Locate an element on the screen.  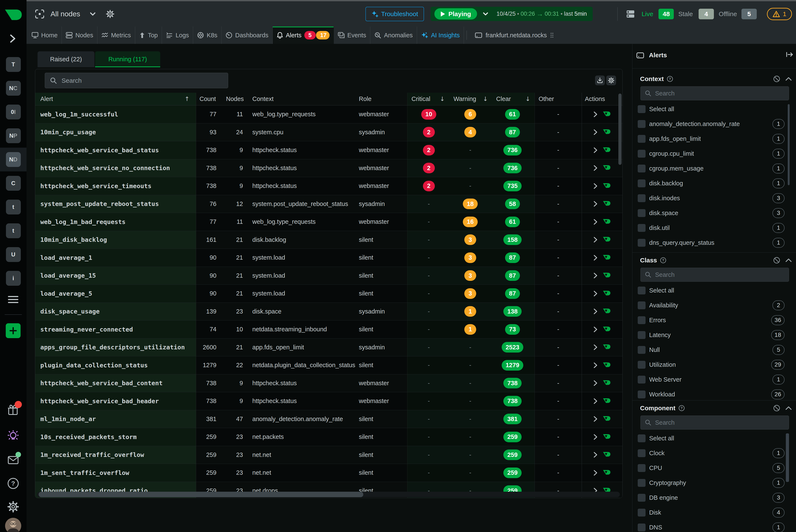
table-row: streaming_never_connected 74 10 netdata.… is located at coordinates (329, 330).